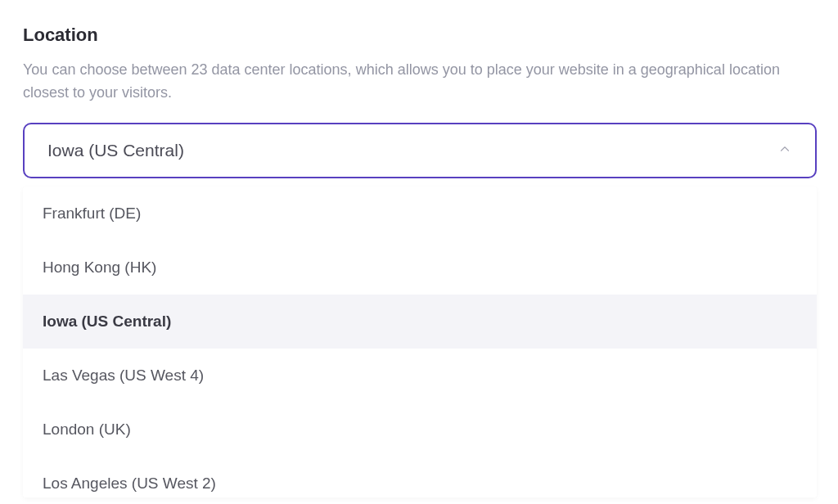 This screenshot has height=504, width=838. What do you see at coordinates (420, 477) in the screenshot?
I see `location-option: Los Angeles (US West 2)` at bounding box center [420, 477].